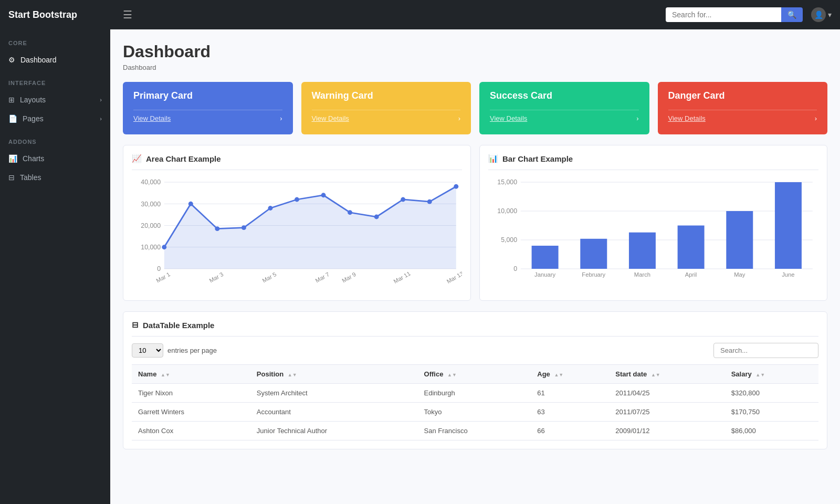 The image size is (840, 504). I want to click on summary-card-warning: Warning Card View Details ›, so click(386, 108).